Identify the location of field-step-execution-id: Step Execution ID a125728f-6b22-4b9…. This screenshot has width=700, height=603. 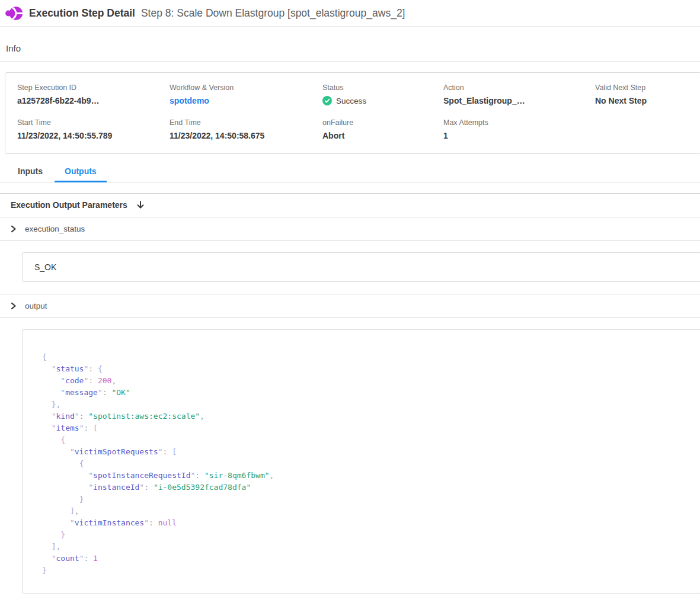
(94, 95).